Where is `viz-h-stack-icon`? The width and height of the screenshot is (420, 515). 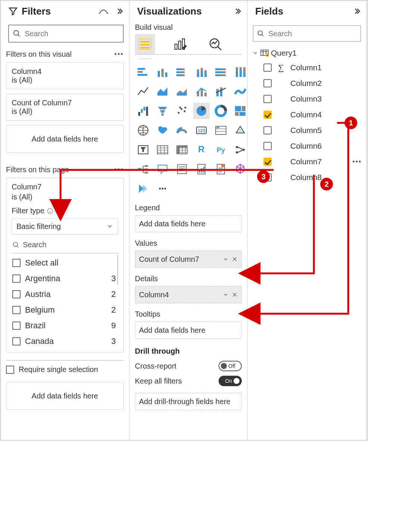 viz-h-stack-icon is located at coordinates (182, 72).